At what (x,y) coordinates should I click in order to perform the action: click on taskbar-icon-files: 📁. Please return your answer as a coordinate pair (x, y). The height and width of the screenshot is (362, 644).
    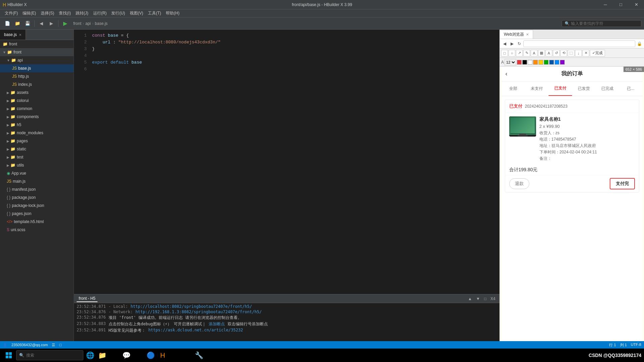
    Looking at the image, I should click on (102, 355).